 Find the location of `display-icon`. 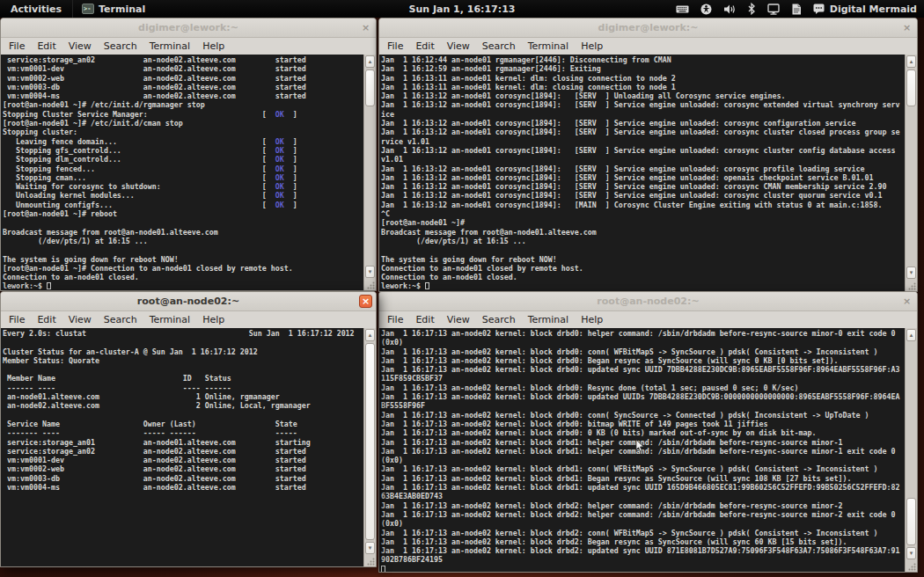

display-icon is located at coordinates (774, 9).